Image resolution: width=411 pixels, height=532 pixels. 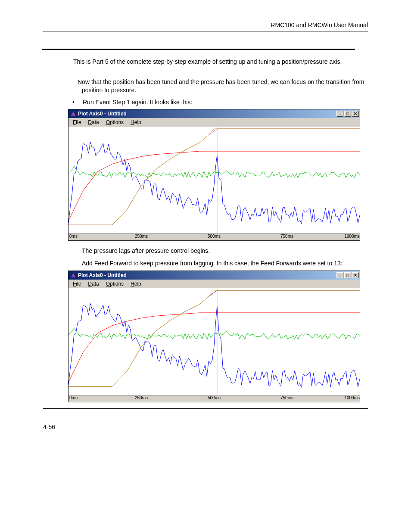 I want to click on page-header-title: RMC100 and RMCWin User Manual, so click(x=206, y=25).